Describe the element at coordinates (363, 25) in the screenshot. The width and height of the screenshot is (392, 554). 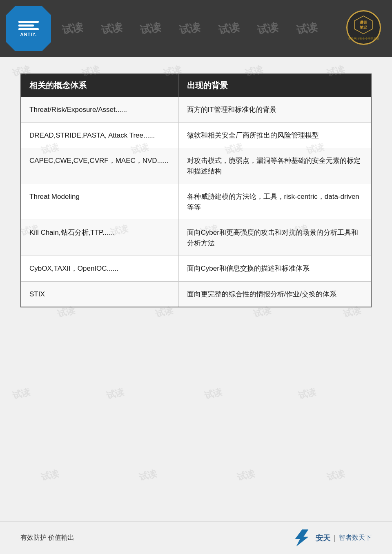
I see `circle-logo-text: 讲师 笔记` at that location.